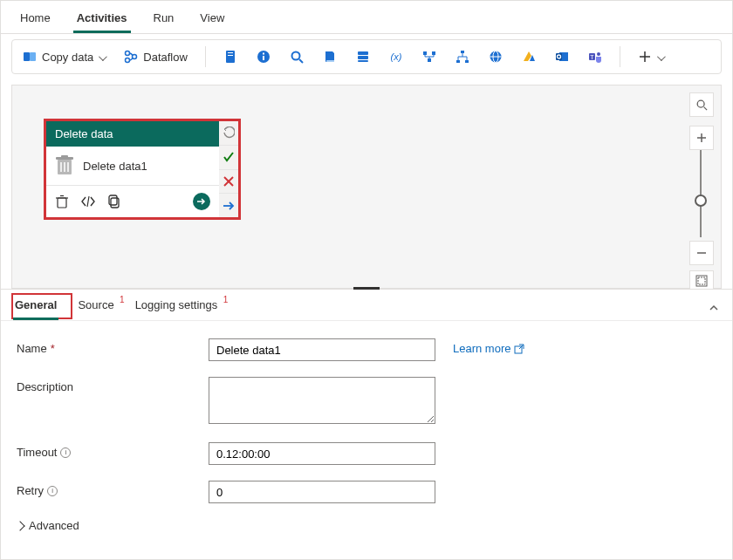 The width and height of the screenshot is (733, 560). Describe the element at coordinates (322, 350) in the screenshot. I see `name-input` at that location.